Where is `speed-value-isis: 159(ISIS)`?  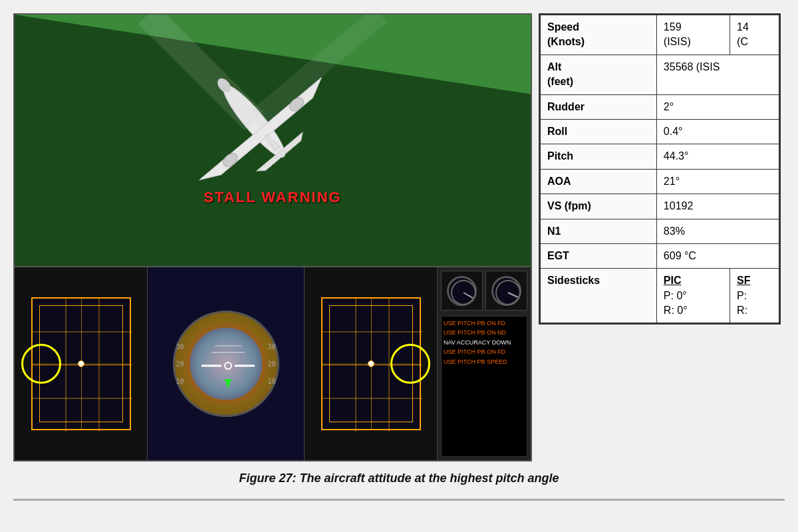 speed-value-isis: 159(ISIS) is located at coordinates (693, 35).